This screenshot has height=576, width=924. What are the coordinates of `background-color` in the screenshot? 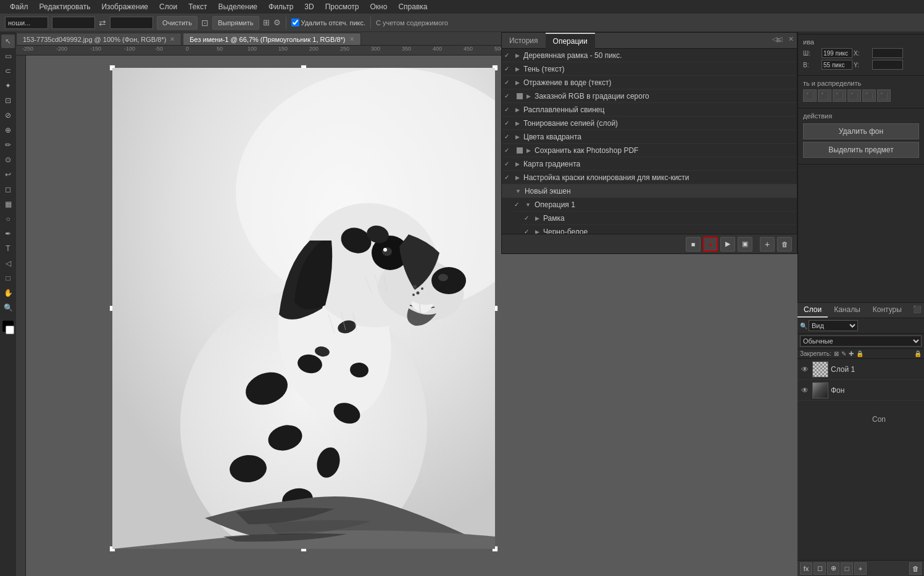 It's located at (10, 330).